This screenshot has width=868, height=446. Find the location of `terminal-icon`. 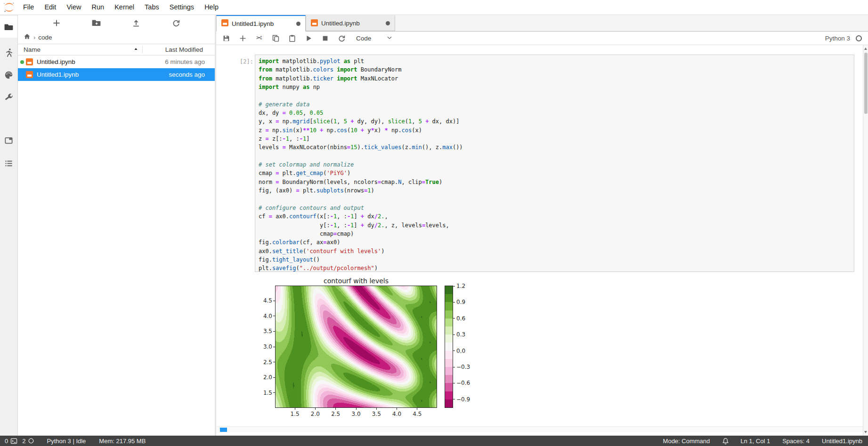

terminal-icon is located at coordinates (14, 441).